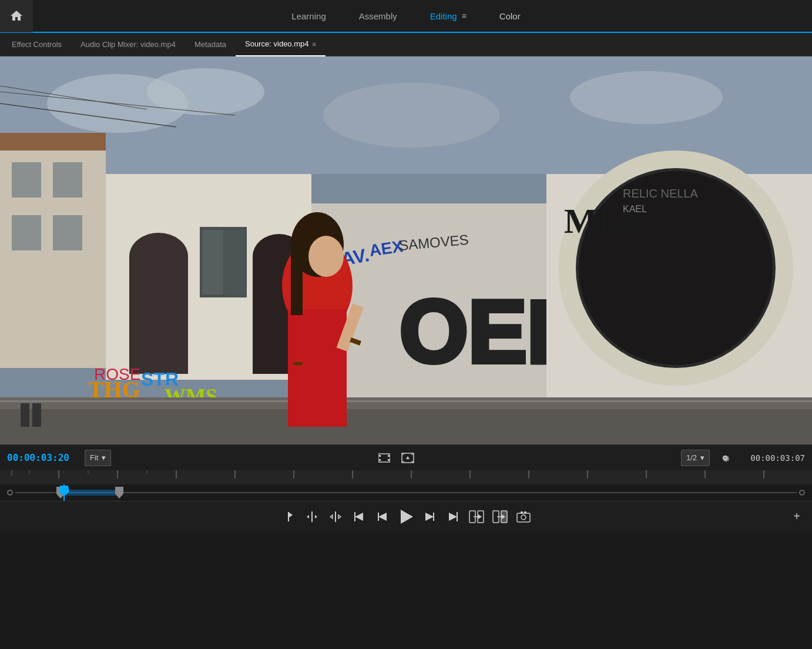 This screenshot has width=812, height=649. What do you see at coordinates (477, 517) in the screenshot?
I see `insert-button` at bounding box center [477, 517].